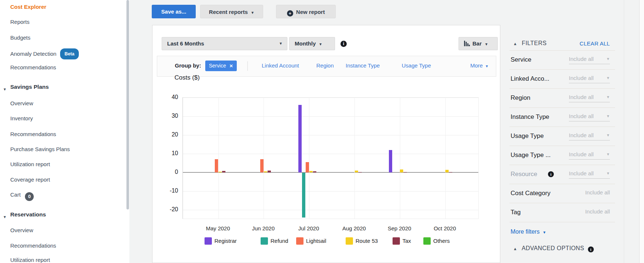  I want to click on sidebar-item-res-utilization-report: Utilization report, so click(25, 259).